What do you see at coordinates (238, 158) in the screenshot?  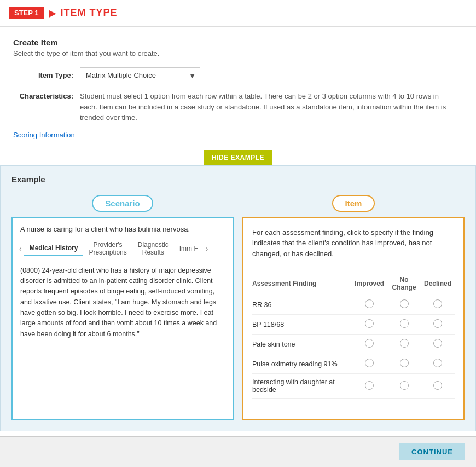 I see `hide-example-button: HIDE EXAMPLE` at bounding box center [238, 158].